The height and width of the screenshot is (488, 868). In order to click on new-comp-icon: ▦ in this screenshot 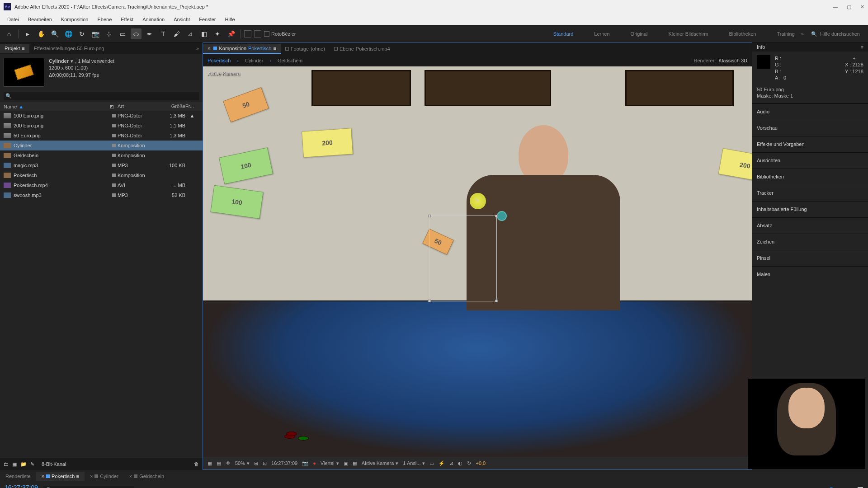, I will do `click(14, 465)`.